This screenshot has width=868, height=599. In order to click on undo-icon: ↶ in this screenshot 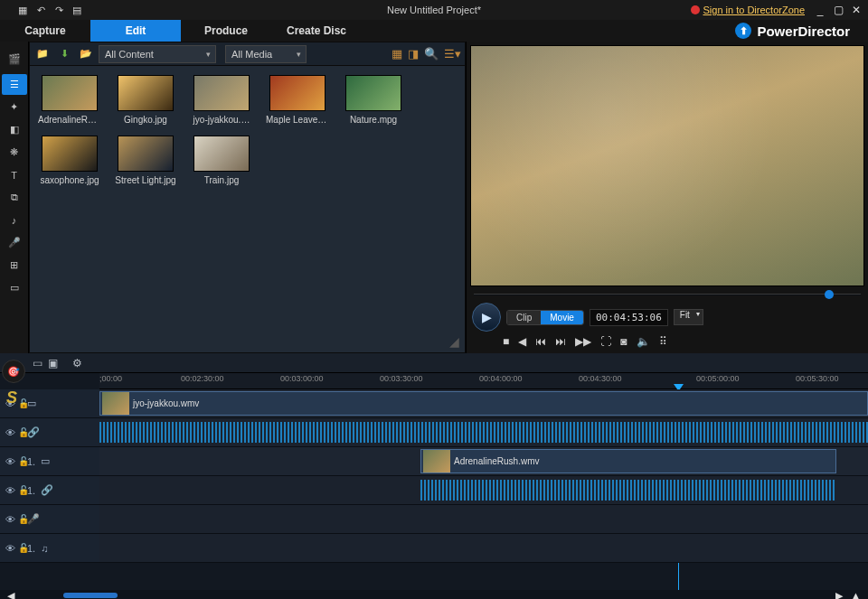, I will do `click(41, 10)`.